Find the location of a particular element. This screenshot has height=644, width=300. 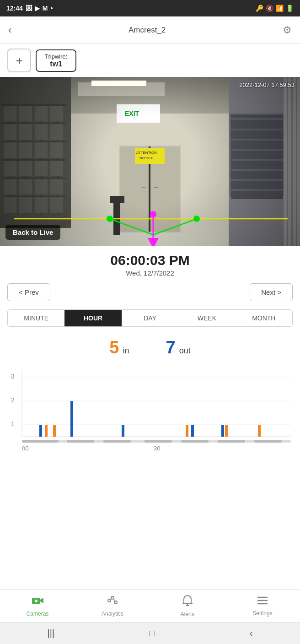

current-time: 06:00:03 PM is located at coordinates (150, 260).